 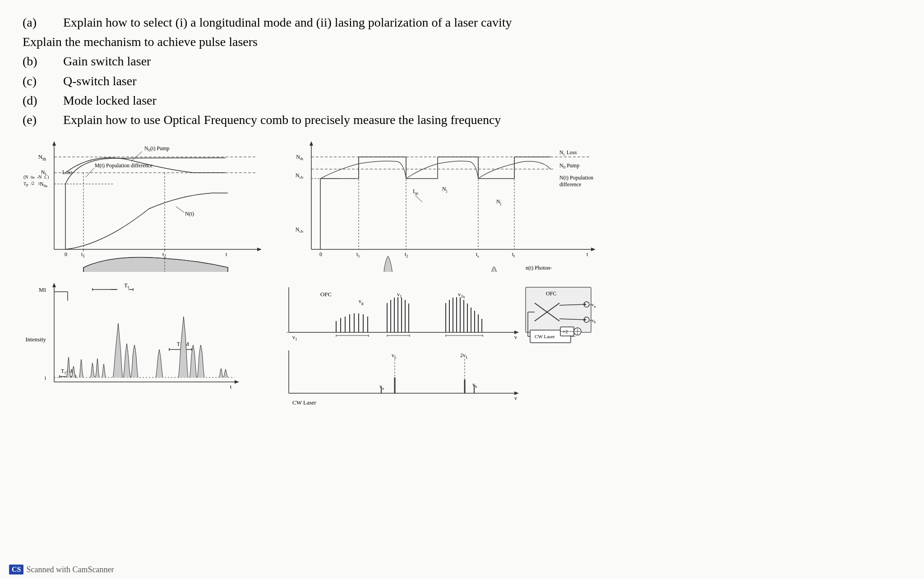 I want to click on part-a-label: (a), so click(x=43, y=23).